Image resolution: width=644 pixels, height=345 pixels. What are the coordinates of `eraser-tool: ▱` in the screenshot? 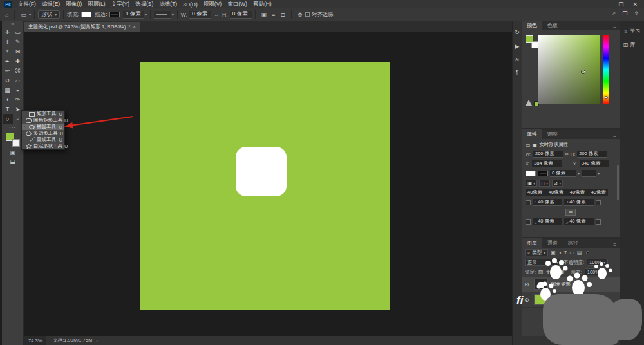 It's located at (18, 80).